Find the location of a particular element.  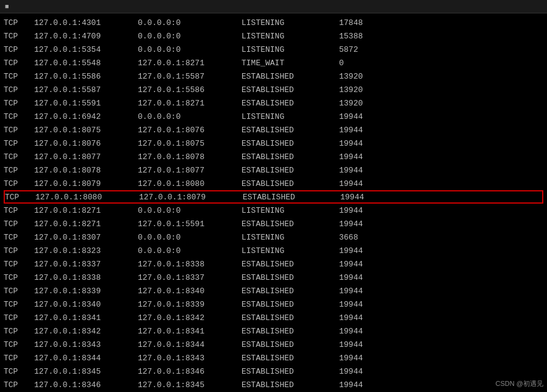

col-foreign: 127.0.0.1:8342 is located at coordinates (190, 318).